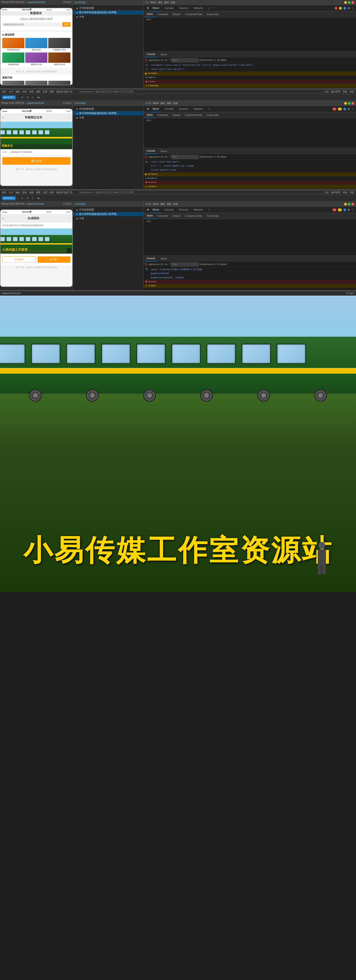 This screenshot has height=980, width=356. I want to click on thumb-item-1: 搞失分析白, so click(36, 45).